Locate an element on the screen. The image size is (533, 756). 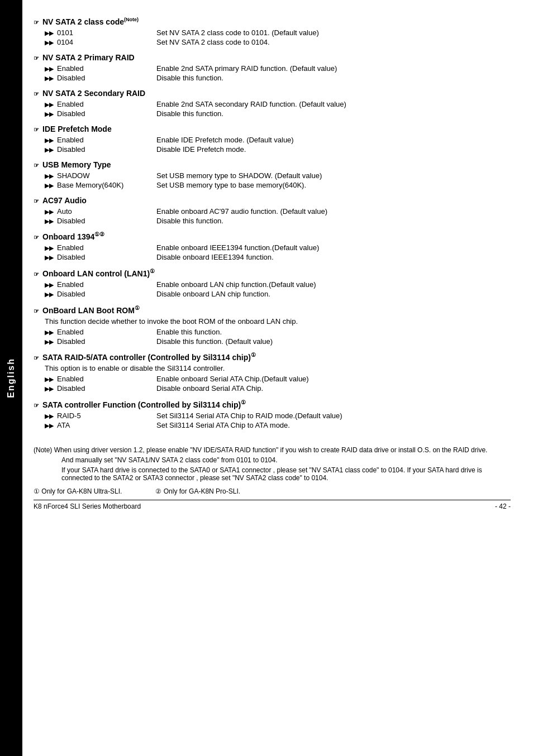
option-desc: Enable onboard AC'97 audio function. (De… is located at coordinates (334, 211).